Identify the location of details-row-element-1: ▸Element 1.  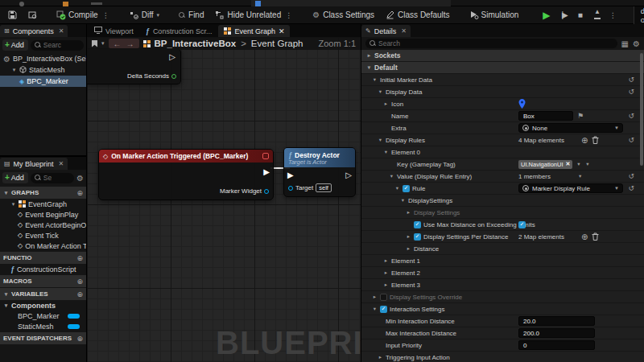
(502, 261).